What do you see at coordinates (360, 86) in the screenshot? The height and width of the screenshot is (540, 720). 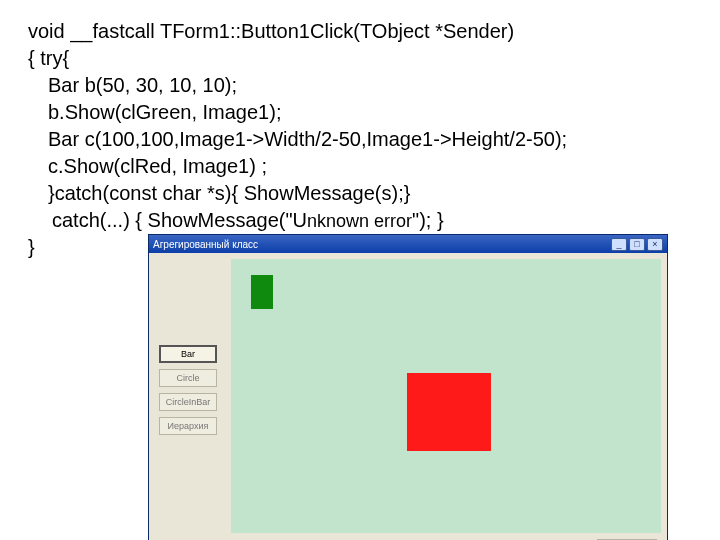 I see `code-line: Bar b(50, 30, 10, 10);` at bounding box center [360, 86].